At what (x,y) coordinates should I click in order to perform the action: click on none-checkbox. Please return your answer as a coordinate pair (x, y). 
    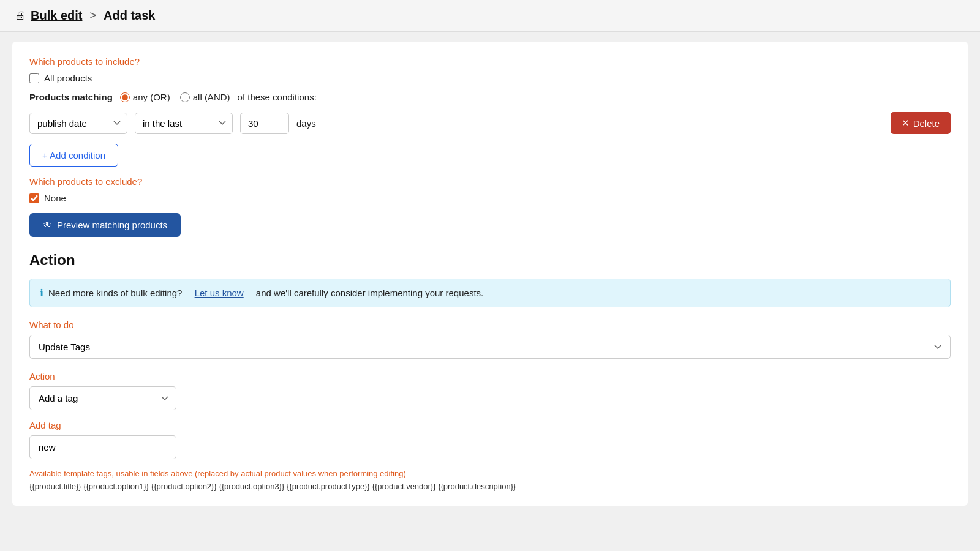
    Looking at the image, I should click on (34, 198).